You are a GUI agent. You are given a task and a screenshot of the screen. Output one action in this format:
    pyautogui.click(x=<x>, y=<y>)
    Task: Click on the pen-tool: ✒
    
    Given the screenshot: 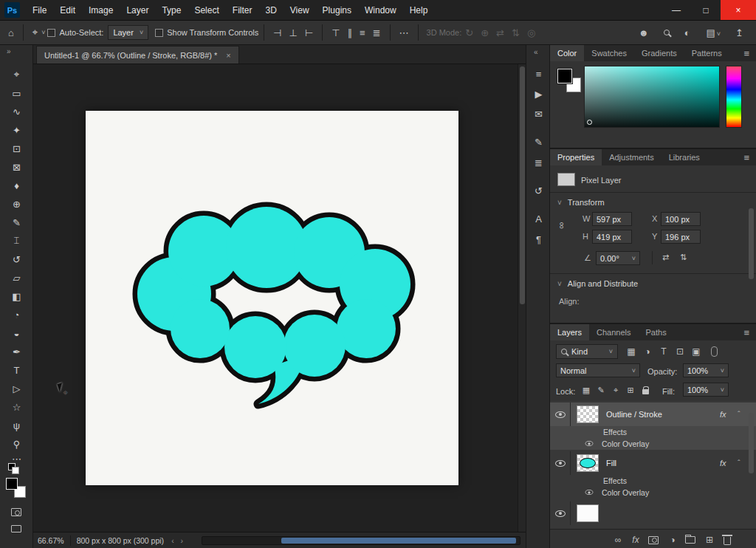 What is the action you would take?
    pyautogui.click(x=16, y=352)
    